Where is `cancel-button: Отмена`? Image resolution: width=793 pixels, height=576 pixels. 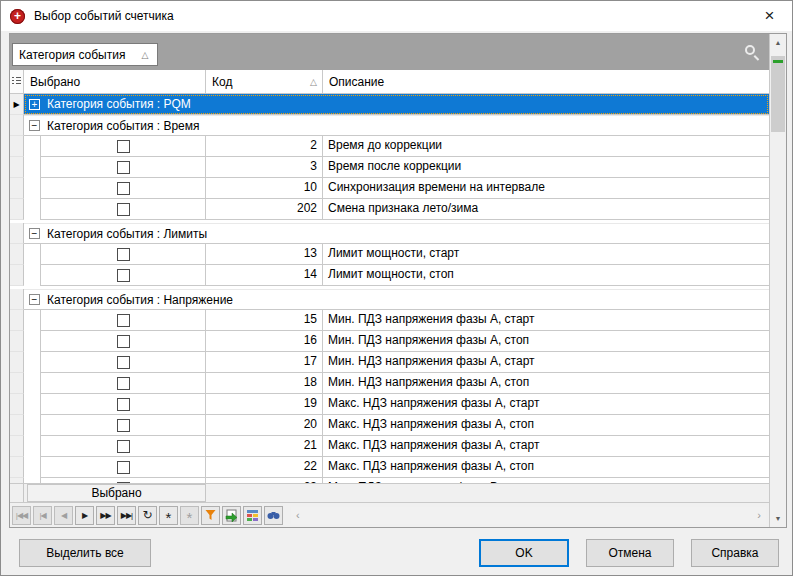
cancel-button: Отмена is located at coordinates (630, 553).